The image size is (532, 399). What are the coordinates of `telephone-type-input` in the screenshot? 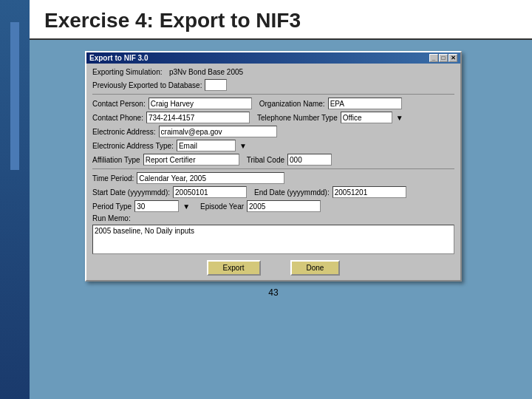 It's located at (366, 117).